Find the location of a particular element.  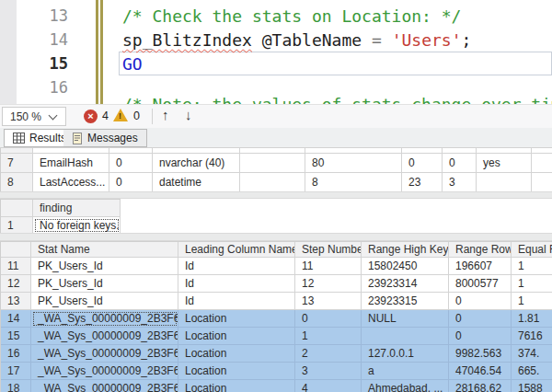

grid-cell: 374. is located at coordinates (532, 353).